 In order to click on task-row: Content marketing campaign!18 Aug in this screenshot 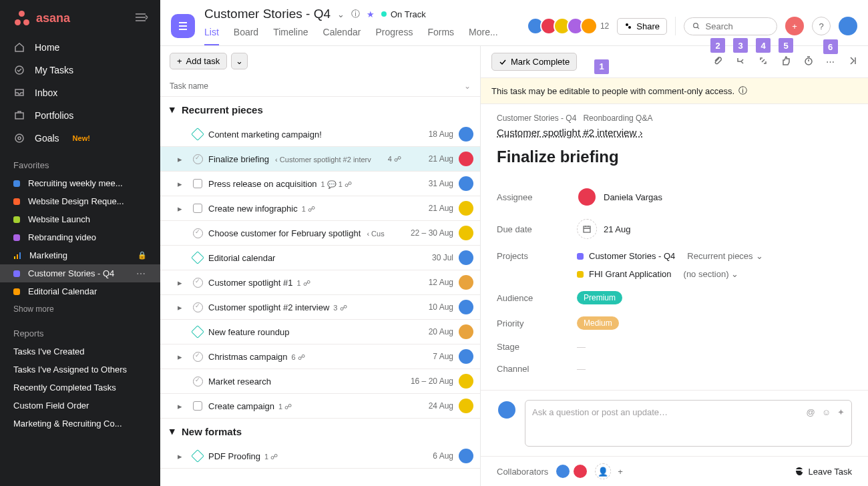, I will do `click(320, 135)`.